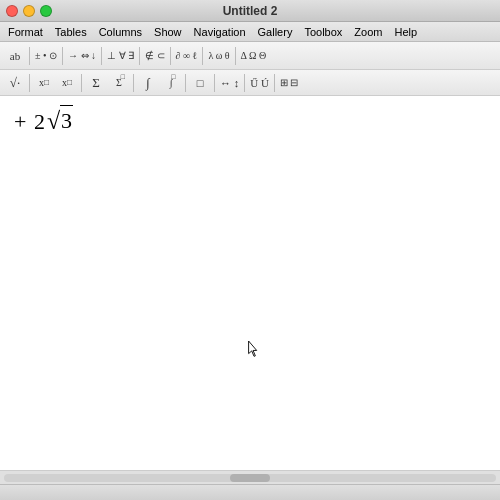 The height and width of the screenshot is (500, 500). I want to click on box-button: □, so click(200, 83).